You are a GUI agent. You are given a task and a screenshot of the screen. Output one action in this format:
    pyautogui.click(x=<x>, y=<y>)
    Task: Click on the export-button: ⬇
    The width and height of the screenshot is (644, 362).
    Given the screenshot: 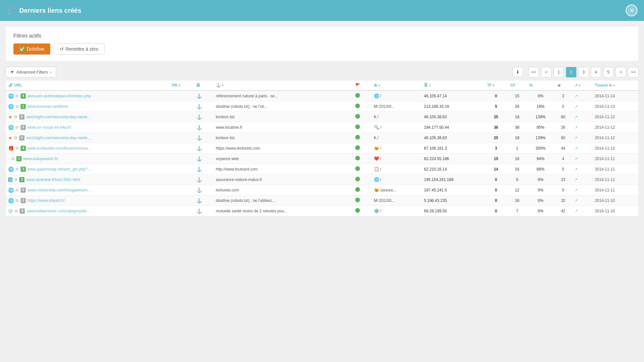 What is the action you would take?
    pyautogui.click(x=518, y=72)
    